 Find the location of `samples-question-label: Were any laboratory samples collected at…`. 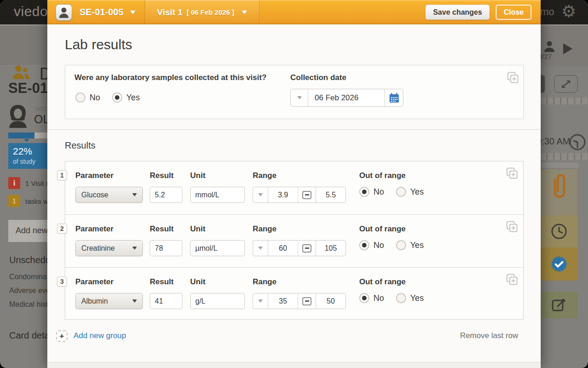

samples-question-label: Were any laboratory samples collected at… is located at coordinates (170, 78).